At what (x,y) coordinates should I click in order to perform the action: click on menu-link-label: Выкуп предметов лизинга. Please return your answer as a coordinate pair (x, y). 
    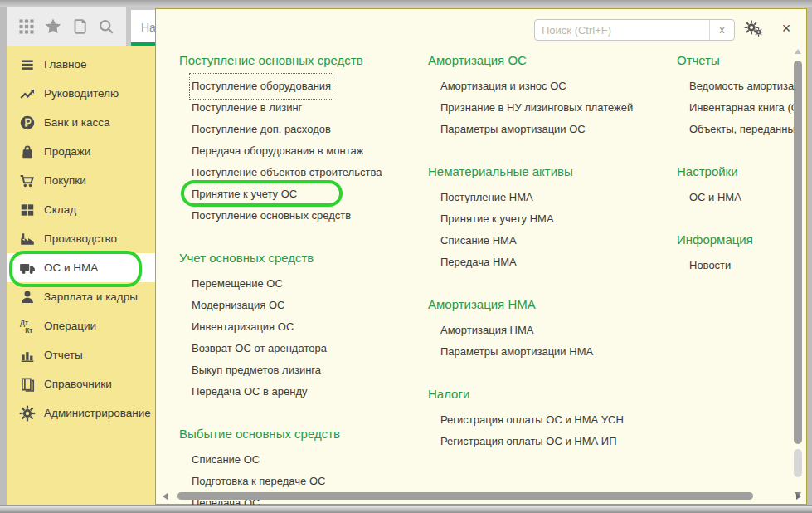
    Looking at the image, I should click on (256, 370).